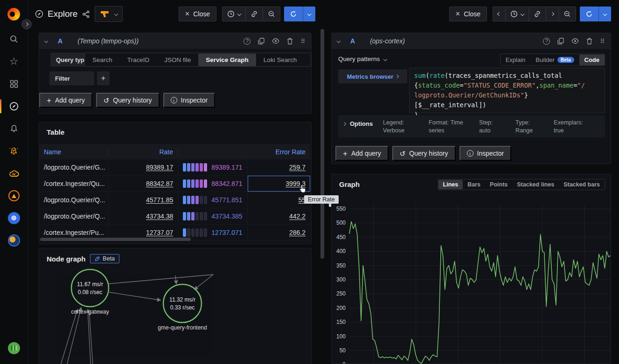 Image resolution: width=619 pixels, height=364 pixels. I want to click on filter-field: Filter, so click(72, 78).